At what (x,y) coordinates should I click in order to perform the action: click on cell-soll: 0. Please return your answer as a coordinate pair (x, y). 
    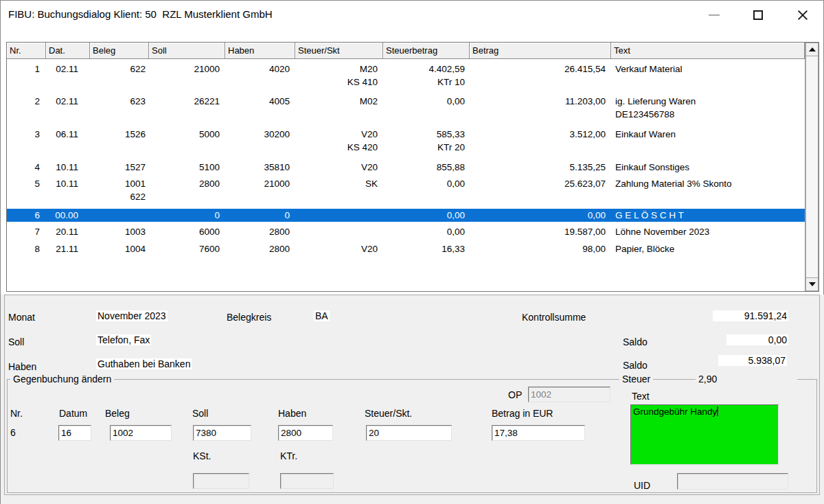
    Looking at the image, I should click on (187, 216).